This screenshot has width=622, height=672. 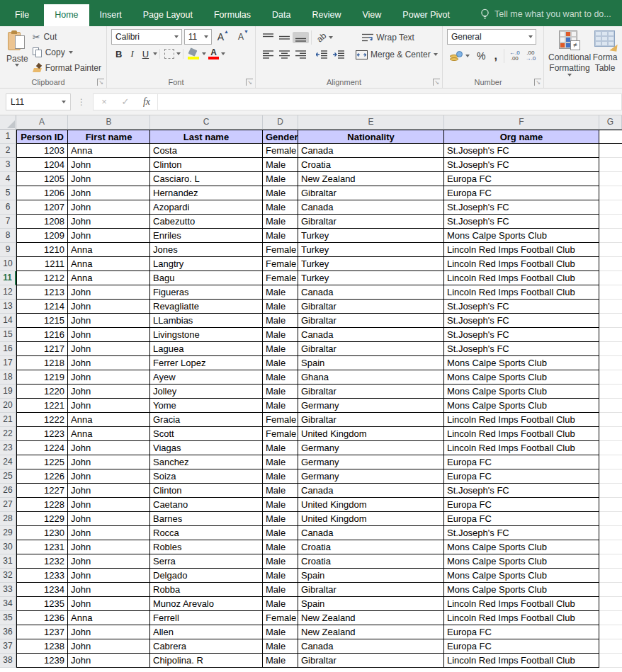 I want to click on conditional-formatting-button: ≠ Conditional Formatting, so click(x=570, y=52).